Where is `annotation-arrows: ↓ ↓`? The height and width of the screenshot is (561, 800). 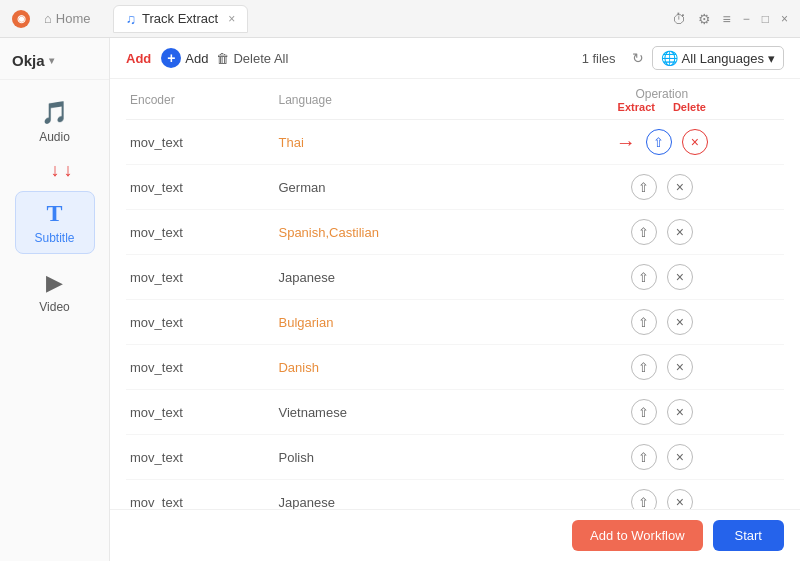
annotation-arrows: ↓ ↓ is located at coordinates (55, 170).